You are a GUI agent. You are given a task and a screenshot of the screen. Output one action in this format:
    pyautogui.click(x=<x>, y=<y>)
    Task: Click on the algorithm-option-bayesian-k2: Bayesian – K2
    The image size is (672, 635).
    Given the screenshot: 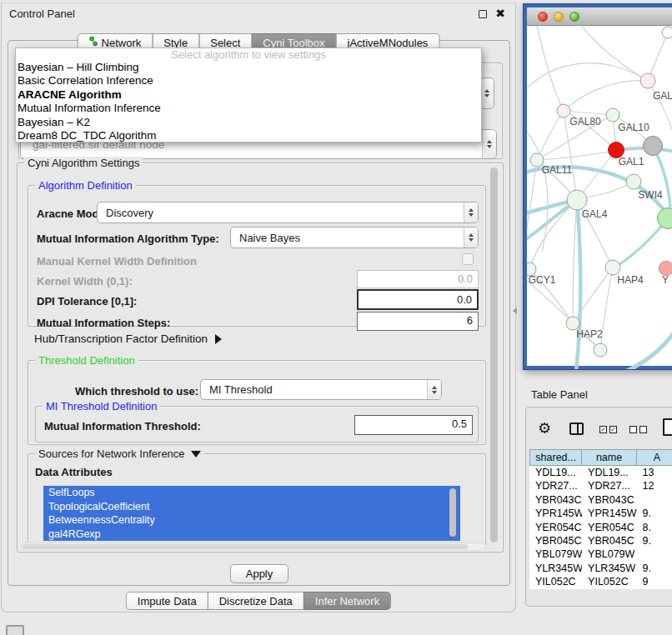 What is the action you would take?
    pyautogui.click(x=248, y=122)
    